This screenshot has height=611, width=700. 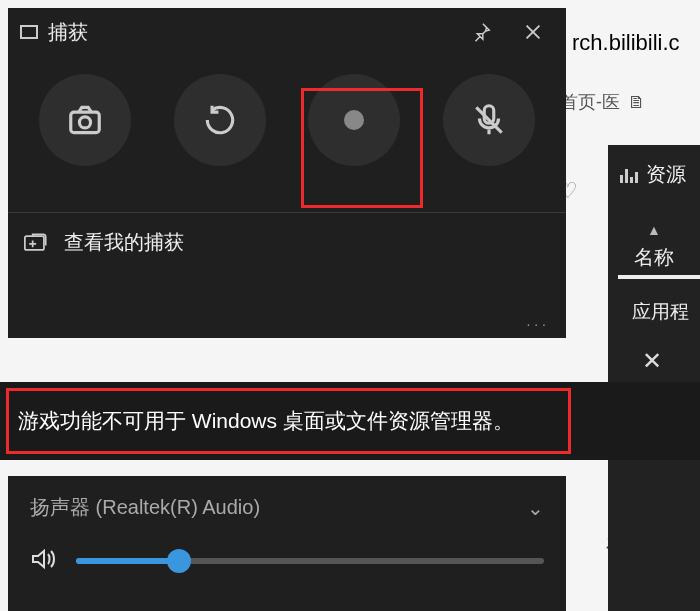 I want to click on address-bar-fragment: rch.bilibili.c, so click(x=626, y=43).